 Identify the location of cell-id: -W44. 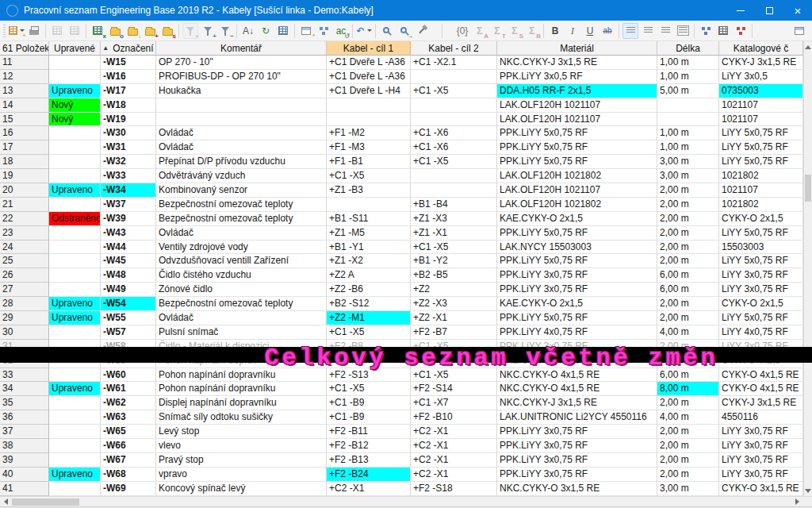
(128, 248).